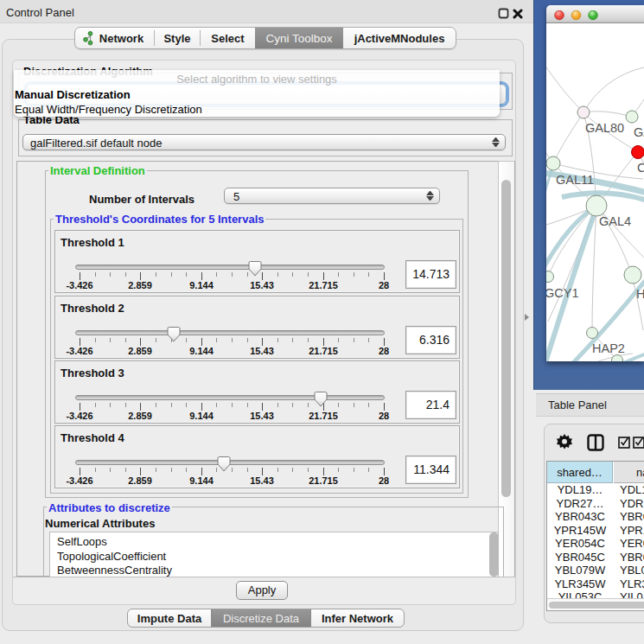  Describe the element at coordinates (575, 180) in the screenshot. I see `svg-text: GAL11` at that location.